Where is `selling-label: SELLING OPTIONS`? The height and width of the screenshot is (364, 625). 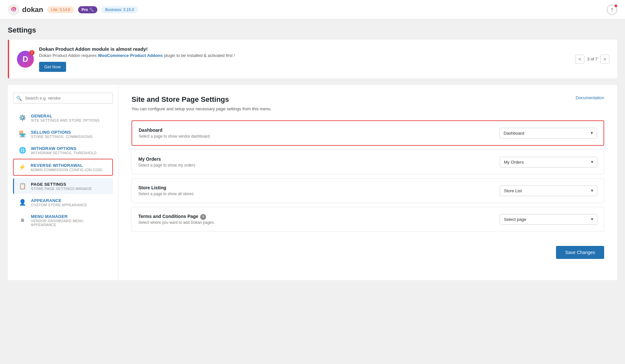
selling-label: SELLING OPTIONS is located at coordinates (62, 132).